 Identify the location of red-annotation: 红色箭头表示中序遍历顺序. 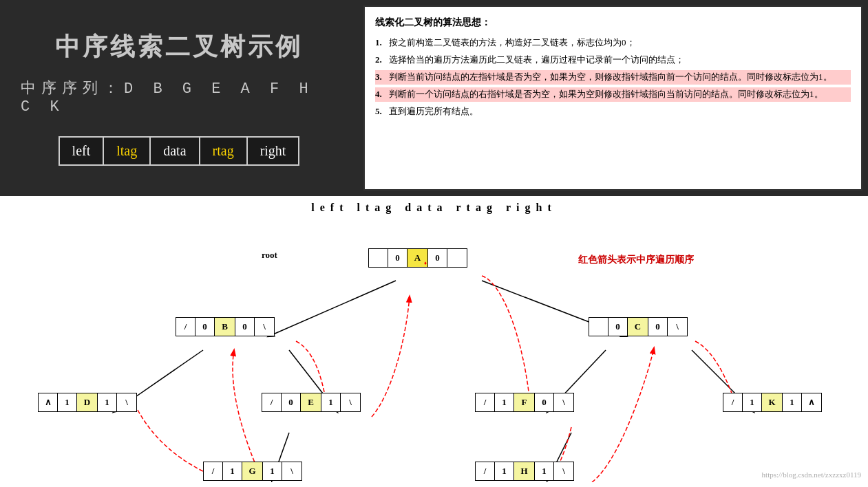
(636, 260).